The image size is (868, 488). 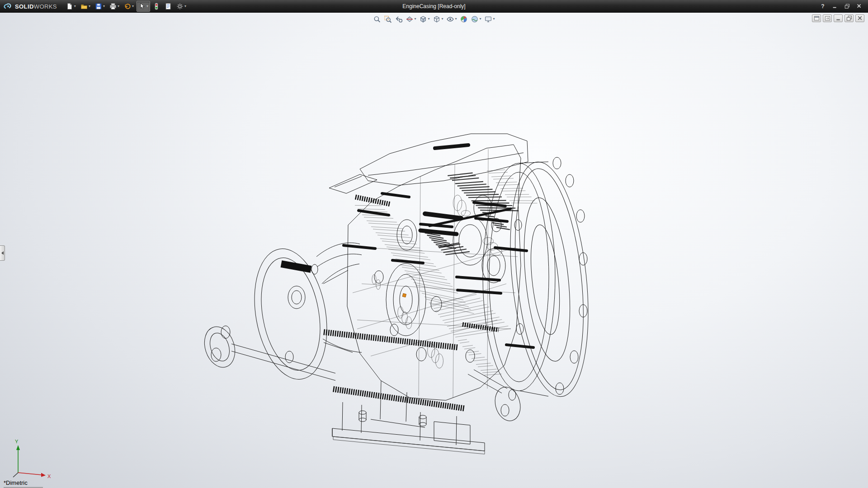 What do you see at coordinates (143, 6) in the screenshot?
I see `select-button: ▾` at bounding box center [143, 6].